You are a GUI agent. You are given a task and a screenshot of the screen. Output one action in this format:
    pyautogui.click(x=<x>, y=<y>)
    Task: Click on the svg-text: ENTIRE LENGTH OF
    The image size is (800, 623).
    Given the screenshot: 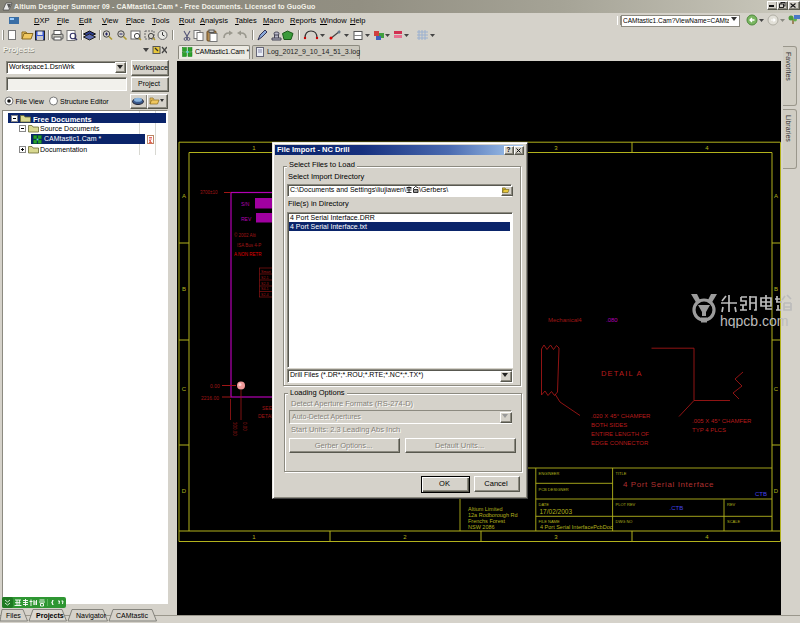 What is the action you would take?
    pyautogui.click(x=620, y=434)
    